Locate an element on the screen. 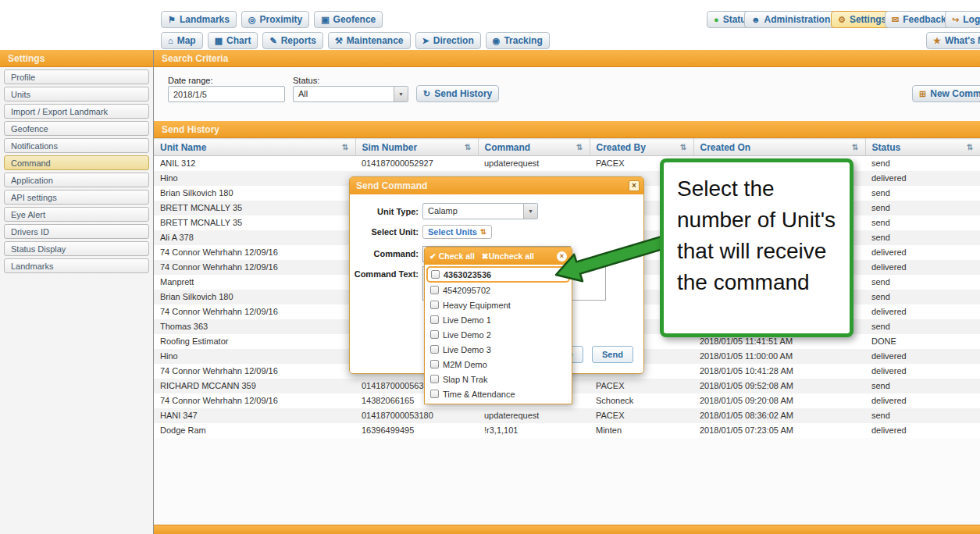 The height and width of the screenshot is (534, 980). unit-option: Slap N Trak is located at coordinates (498, 379).